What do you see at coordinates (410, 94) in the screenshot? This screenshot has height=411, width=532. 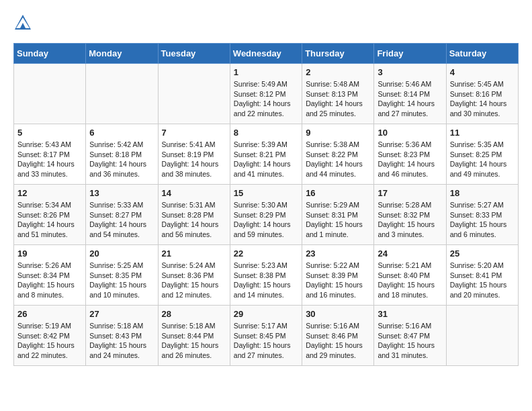 I see `day-cell: 3Sunrise: 5:46 AM Sunset: 8:14 PM Daylig…` at bounding box center [410, 94].